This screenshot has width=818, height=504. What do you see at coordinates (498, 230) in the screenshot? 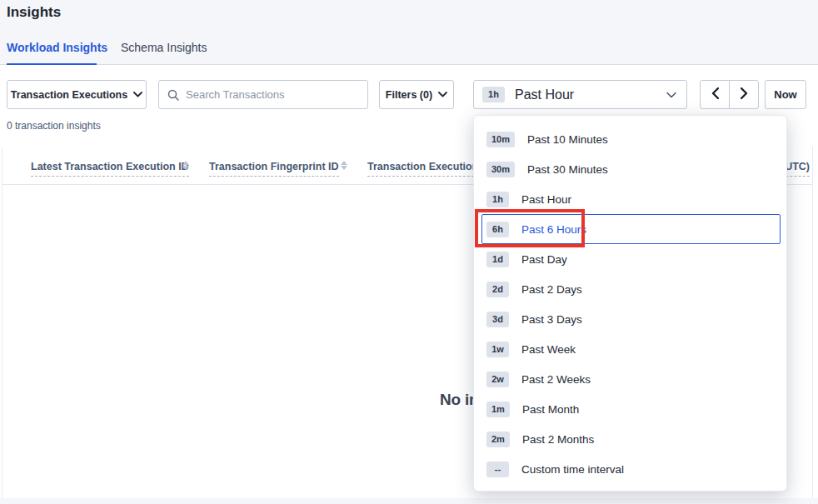
I see `time-option-badge: 6h` at bounding box center [498, 230].